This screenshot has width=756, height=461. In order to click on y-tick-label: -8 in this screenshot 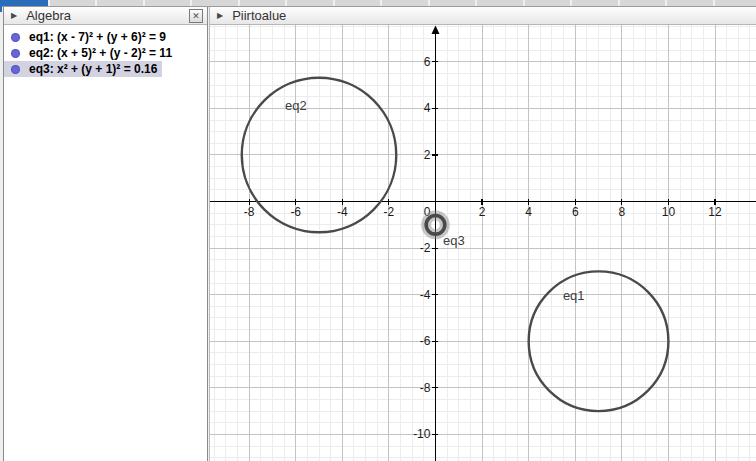, I will do `click(426, 388)`.